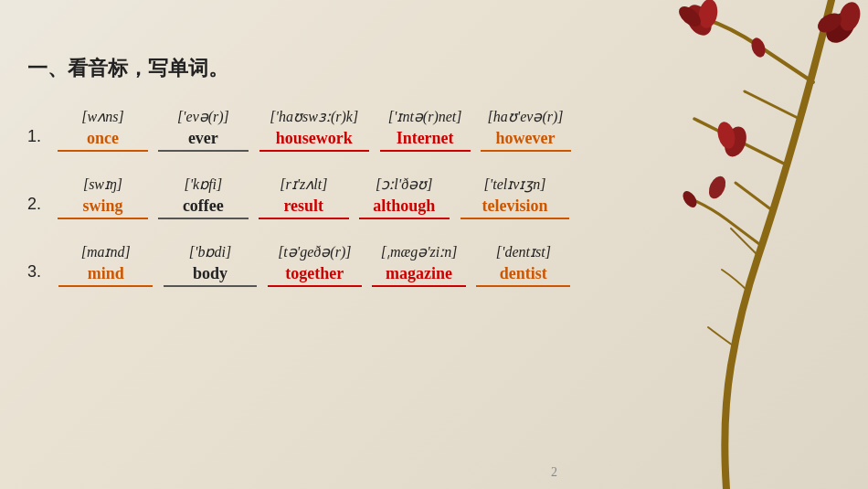  Describe the element at coordinates (203, 130) in the screenshot. I see `vocab-item: ['evə(r)]ever` at that location.